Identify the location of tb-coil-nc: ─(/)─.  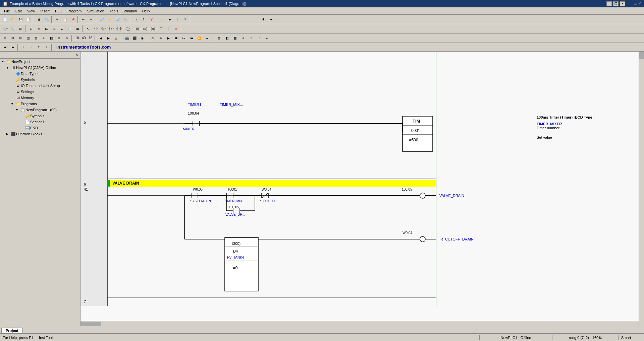
(138, 29).